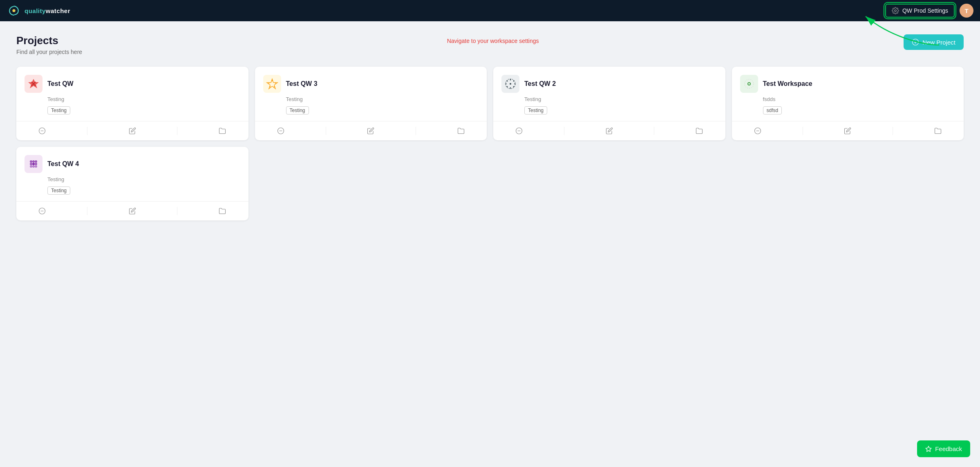 The height and width of the screenshot is (467, 980). Describe the element at coordinates (493, 41) in the screenshot. I see `nav-hint: Navigate to your workspace settings` at that location.